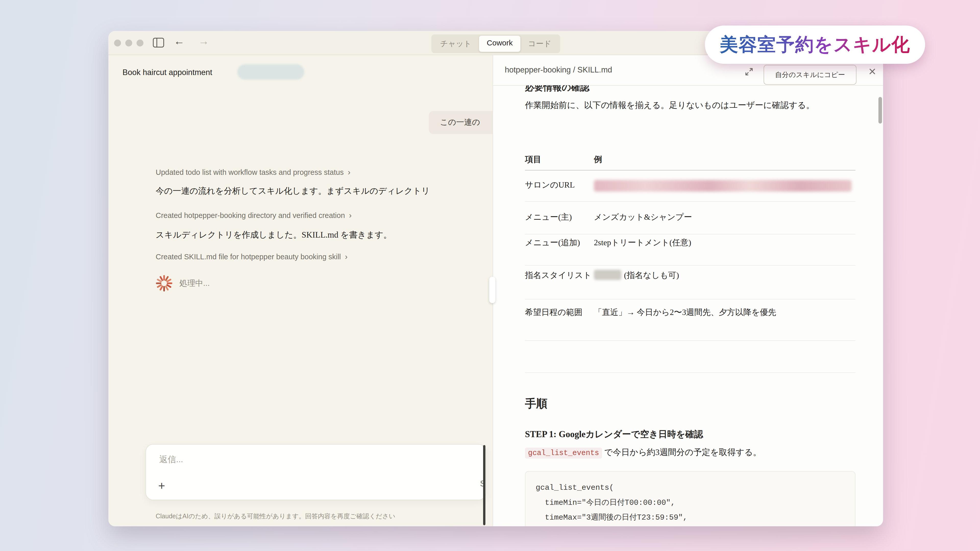 This screenshot has width=980, height=551. What do you see at coordinates (250, 215) in the screenshot?
I see `tool-result-label: Created hotpepper-booking directory and …` at bounding box center [250, 215].